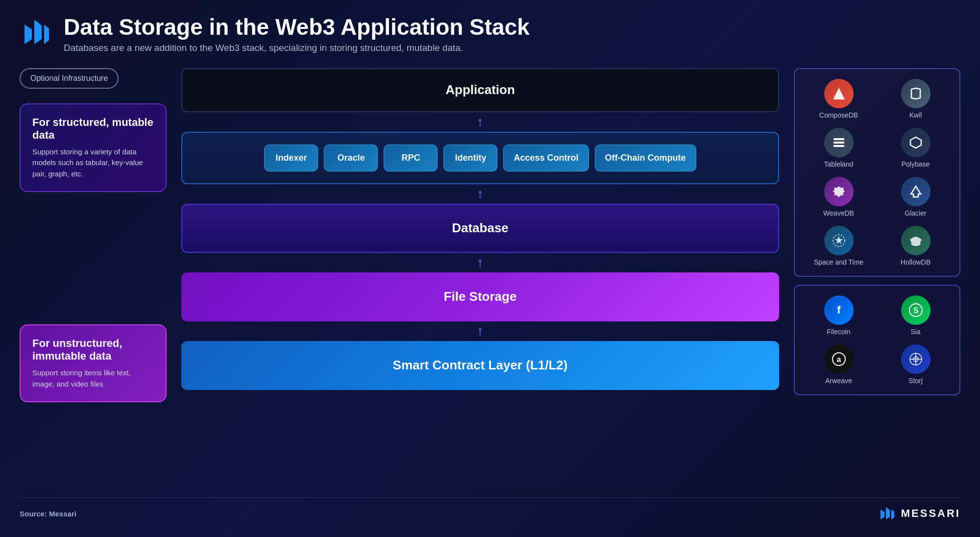  Describe the element at coordinates (480, 90) in the screenshot. I see `application-layer: Application` at that location.